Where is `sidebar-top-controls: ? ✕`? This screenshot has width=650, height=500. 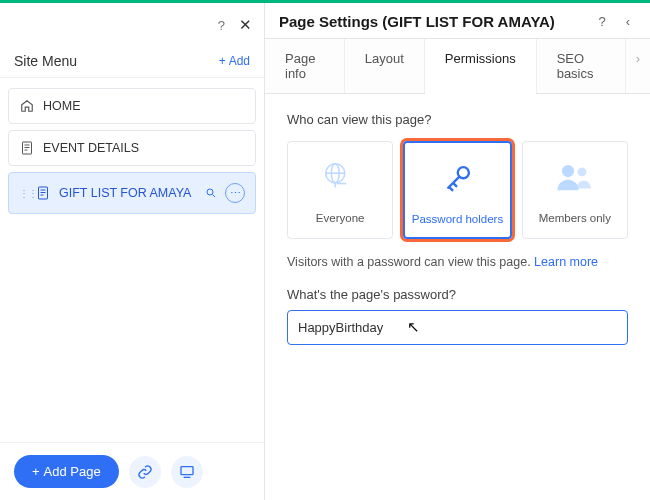 sidebar-top-controls: ? ✕ is located at coordinates (132, 23).